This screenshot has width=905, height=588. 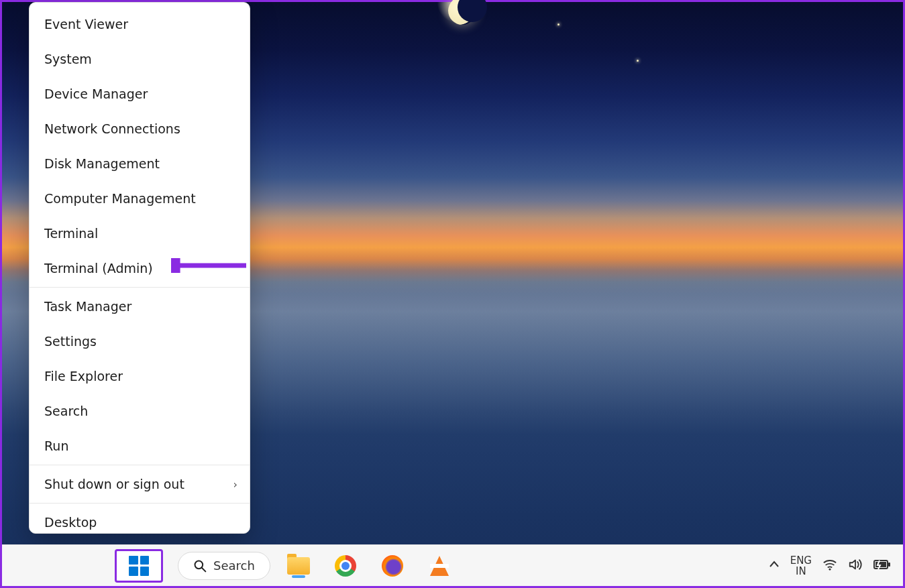 I want to click on menu-item-device-manager: Device Manager, so click(x=140, y=94).